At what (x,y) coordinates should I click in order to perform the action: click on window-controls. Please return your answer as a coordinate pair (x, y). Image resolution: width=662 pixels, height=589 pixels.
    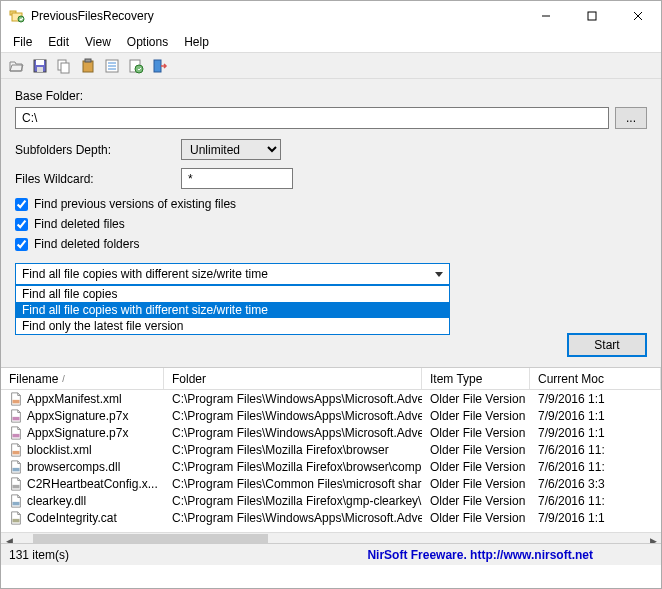
    Looking at the image, I should click on (592, 16).